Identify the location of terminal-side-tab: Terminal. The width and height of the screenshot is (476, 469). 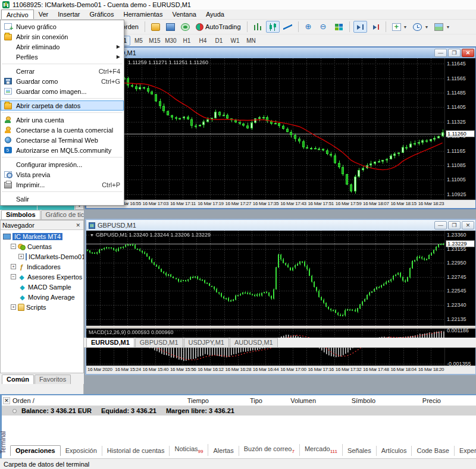
(4, 439).